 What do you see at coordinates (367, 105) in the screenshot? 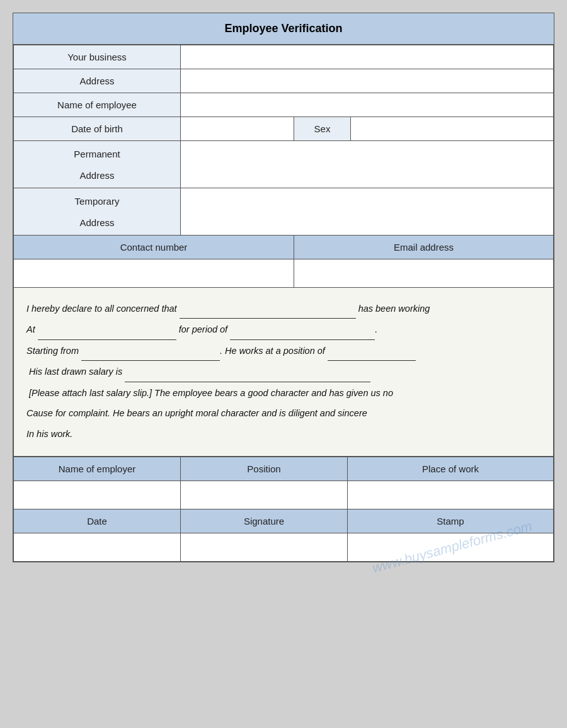
I see `name-employee-input` at bounding box center [367, 105].